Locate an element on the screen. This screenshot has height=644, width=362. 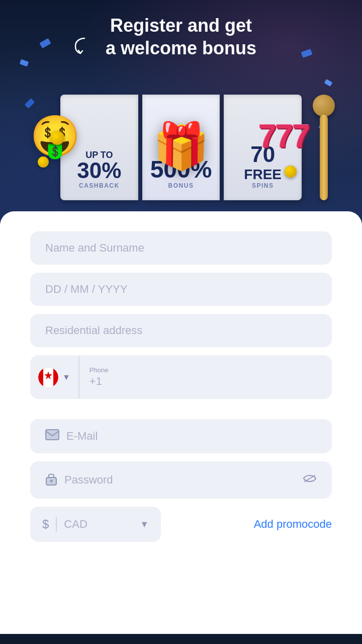
phone-input-area: Phone +1 is located at coordinates (206, 377).